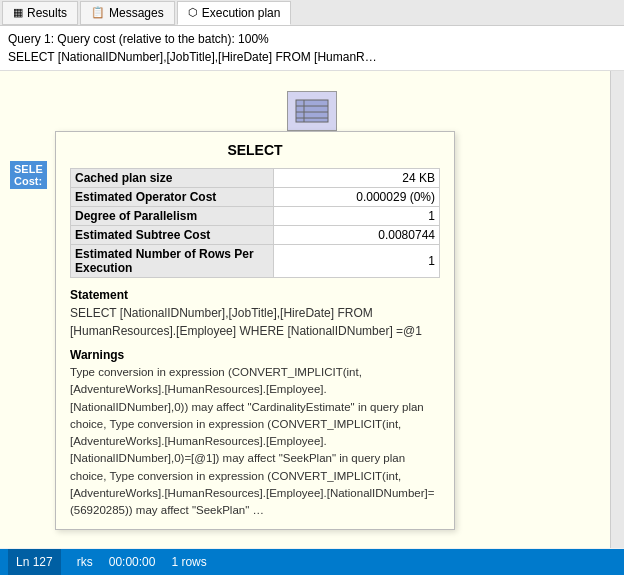 Image resolution: width=624 pixels, height=575 pixels. Describe the element at coordinates (255, 355) in the screenshot. I see `warnings-title: Warnings` at that location.